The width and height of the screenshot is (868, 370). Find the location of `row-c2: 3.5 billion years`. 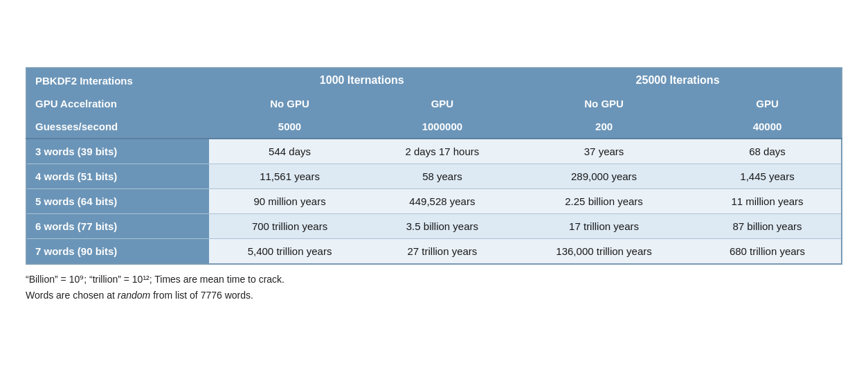

row-c2: 3.5 billion years is located at coordinates (442, 227).